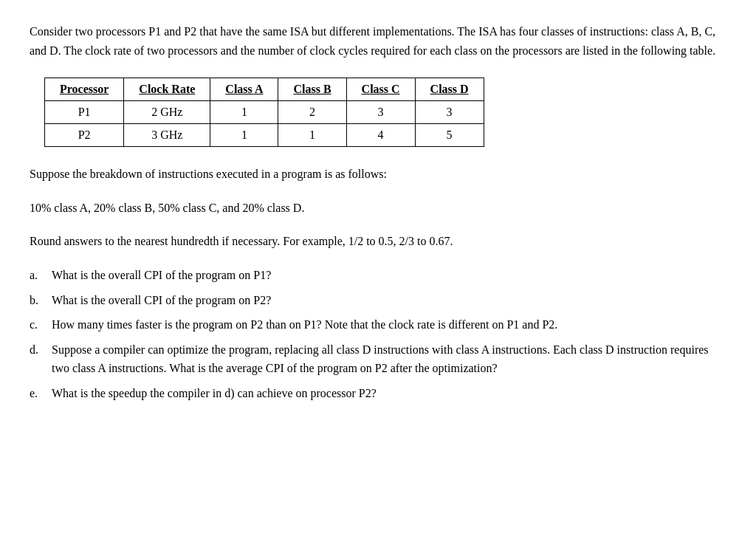 This screenshot has width=756, height=553. Describe the element at coordinates (378, 174) in the screenshot. I see `suppose-section: Suppose the breakdown of instructions ex…` at that location.